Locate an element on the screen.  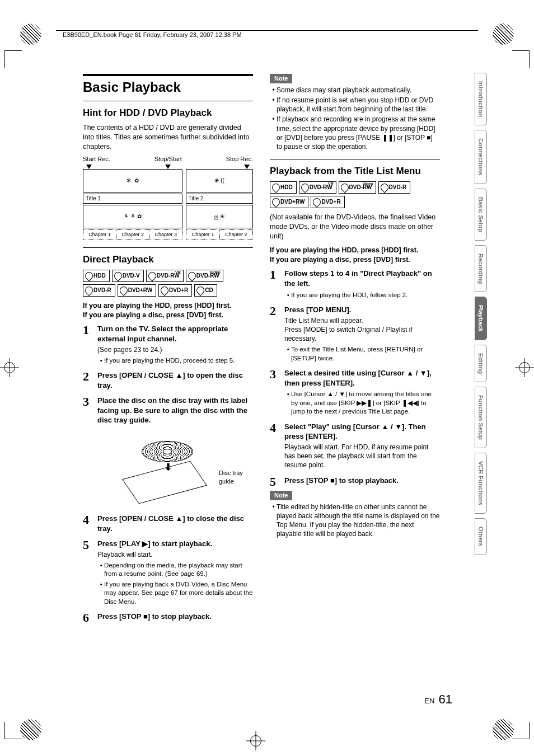
diagram-title-cell: Title 1 is located at coordinates (133, 199).